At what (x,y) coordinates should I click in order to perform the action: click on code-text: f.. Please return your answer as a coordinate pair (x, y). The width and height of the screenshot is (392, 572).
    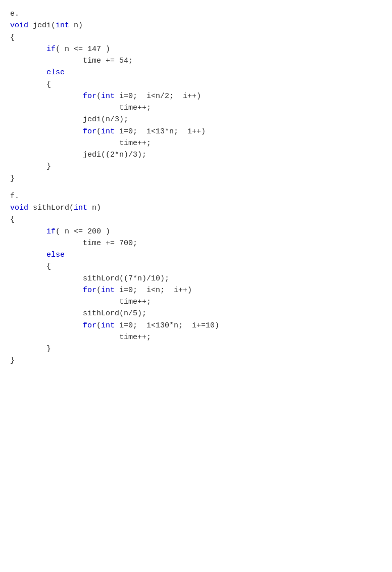
    Looking at the image, I should click on (15, 196).